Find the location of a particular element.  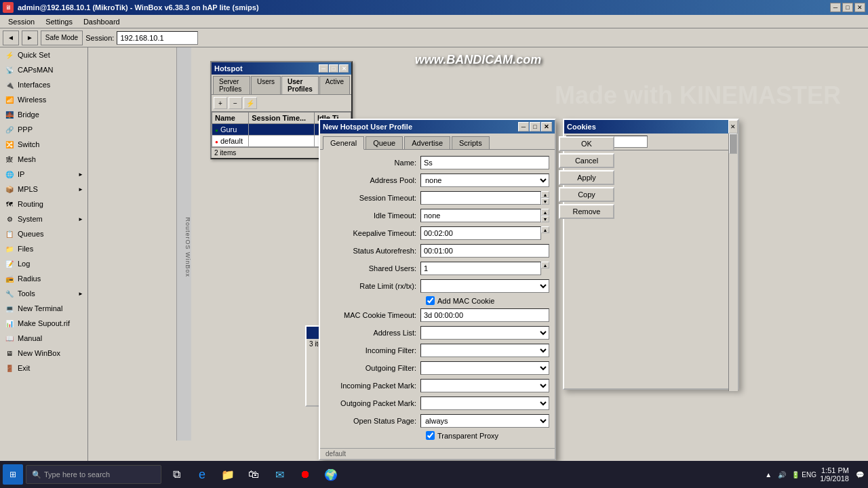

tab-active: Active is located at coordinates (335, 85).